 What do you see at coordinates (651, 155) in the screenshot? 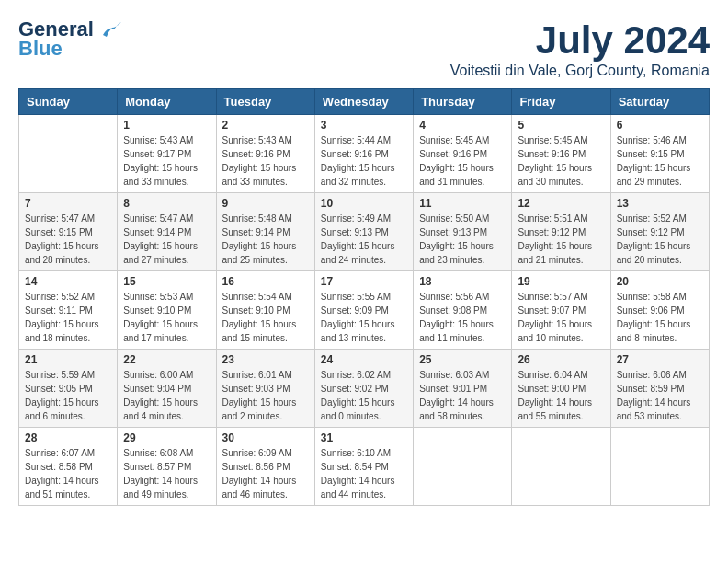
I see `sunset-text: Sunset: 9:15 PM` at bounding box center [651, 155].